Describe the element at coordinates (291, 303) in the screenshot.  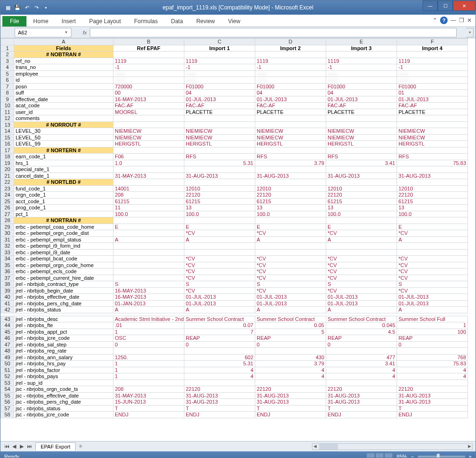
I see `cell-D41: 01-JUL-2013` at that location.